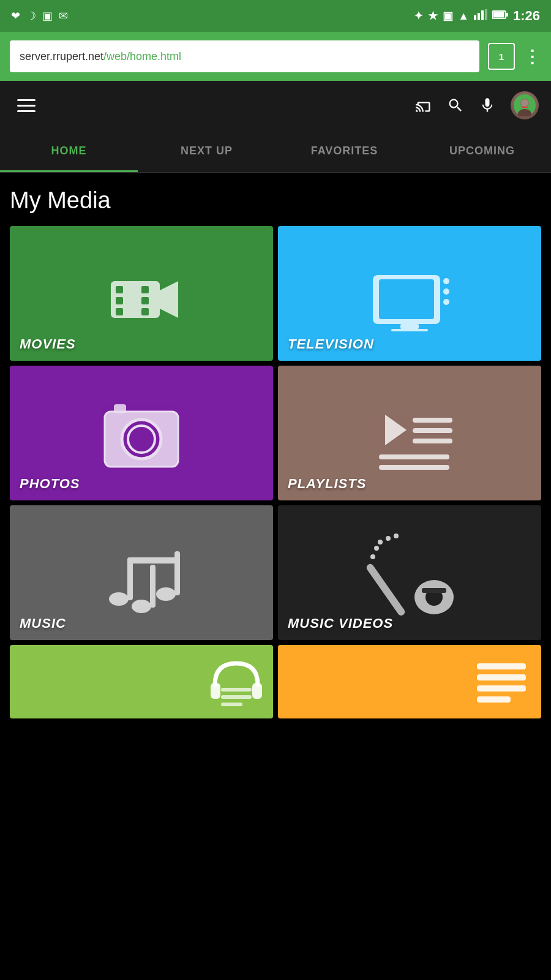  I want to click on avatar-image, so click(525, 105).